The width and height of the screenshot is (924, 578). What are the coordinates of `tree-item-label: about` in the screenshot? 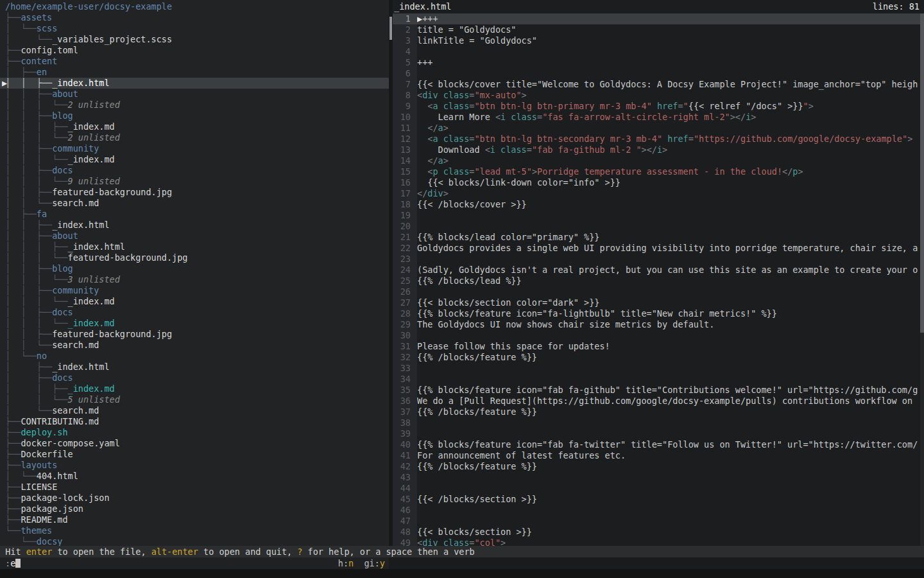 It's located at (65, 94).